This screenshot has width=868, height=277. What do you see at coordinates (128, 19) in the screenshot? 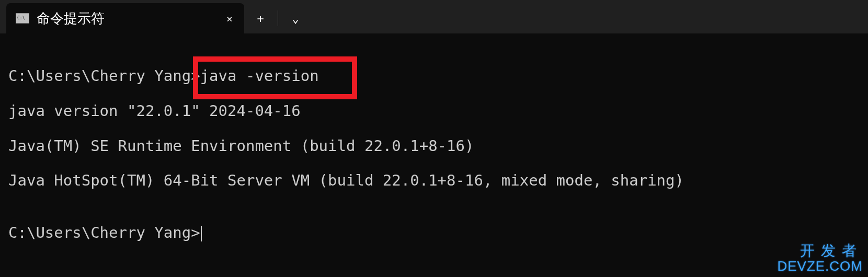
I see `tab-title: 命令提示符` at bounding box center [128, 19].